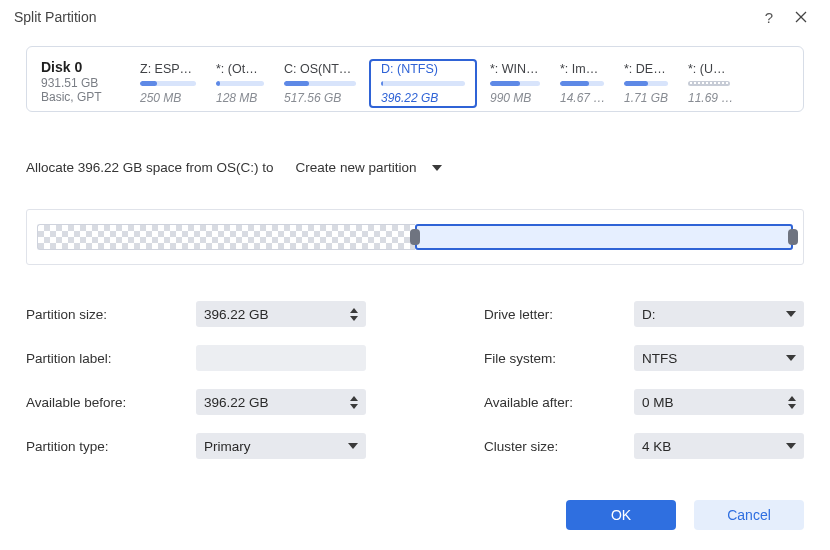 The width and height of the screenshot is (830, 550). Describe the element at coordinates (415, 237) in the screenshot. I see `size-slider` at that location.